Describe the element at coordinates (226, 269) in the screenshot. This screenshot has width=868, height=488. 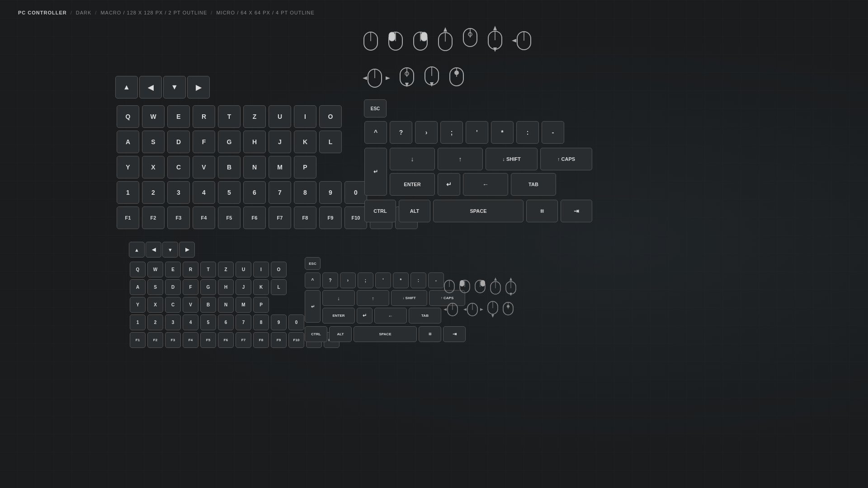
I see `key-z-sm: Z` at that location.